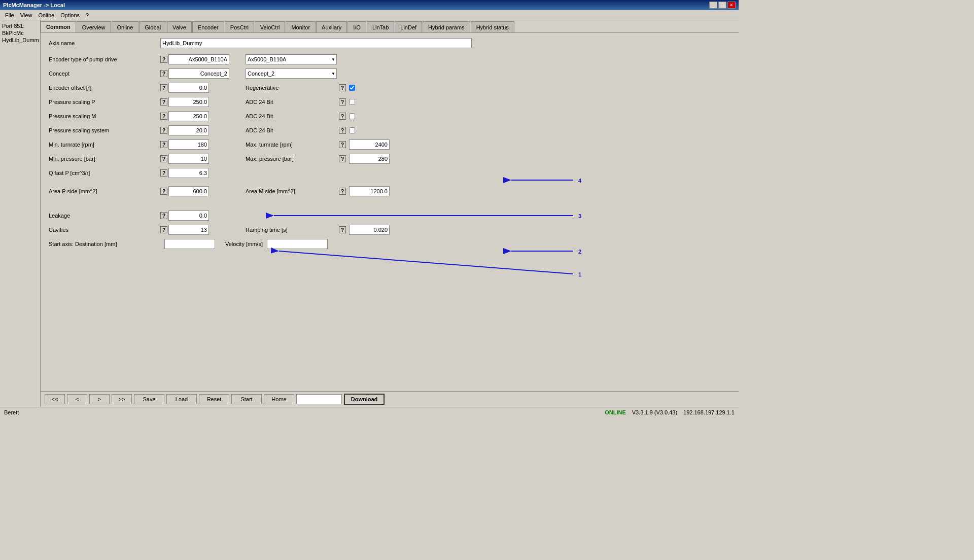 The width and height of the screenshot is (974, 560). Describe the element at coordinates (352, 130) in the screenshot. I see `adc24bit3-checkbox` at that location.